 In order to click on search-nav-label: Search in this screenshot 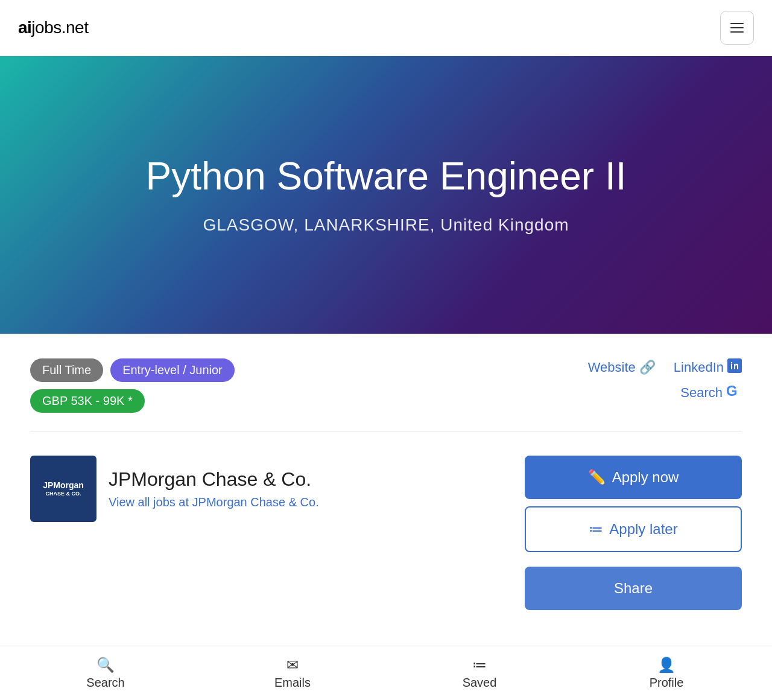, I will do `click(105, 683)`.